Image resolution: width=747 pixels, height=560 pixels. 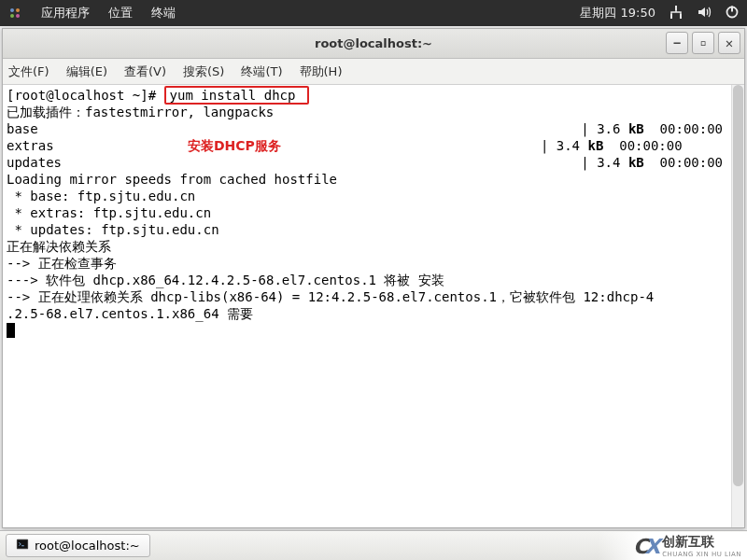 I want to click on power-icon, so click(x=732, y=13).